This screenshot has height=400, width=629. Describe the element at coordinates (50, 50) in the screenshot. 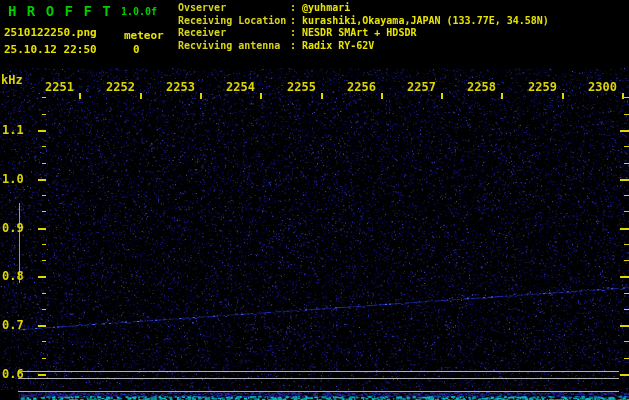

I see `observation-datetime: 25.10.12 22:50` at that location.